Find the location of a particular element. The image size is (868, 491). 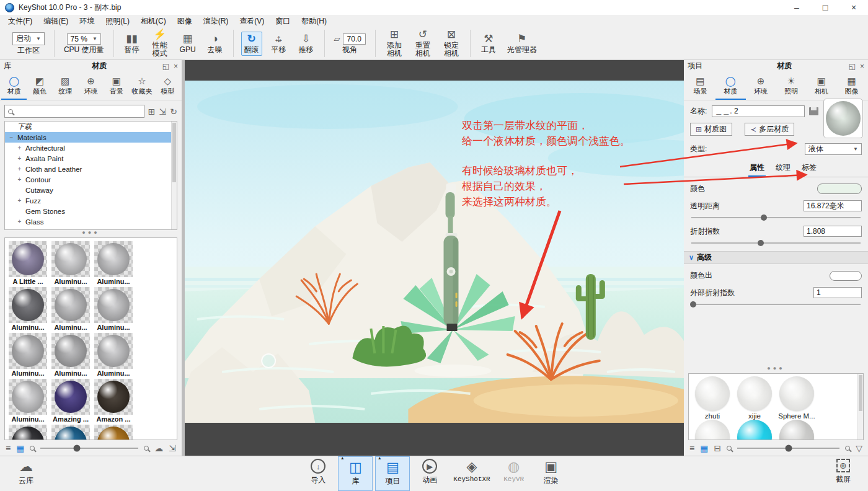

pan-button: ↔ 平移 is located at coordinates (279, 43).